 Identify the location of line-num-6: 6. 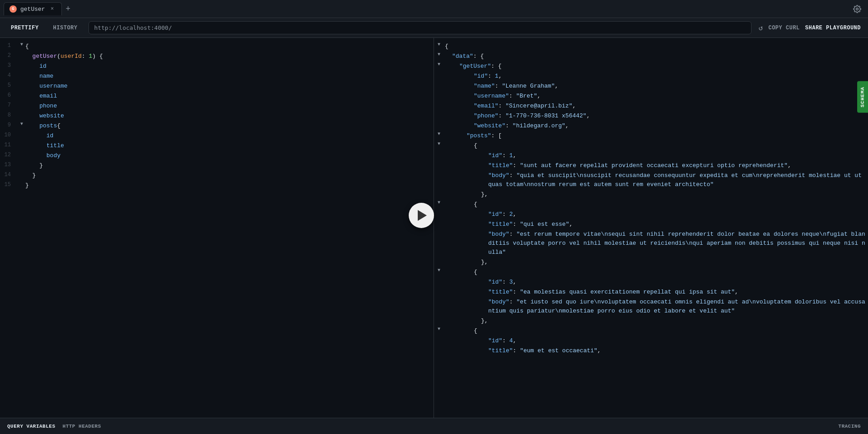
(9, 95).